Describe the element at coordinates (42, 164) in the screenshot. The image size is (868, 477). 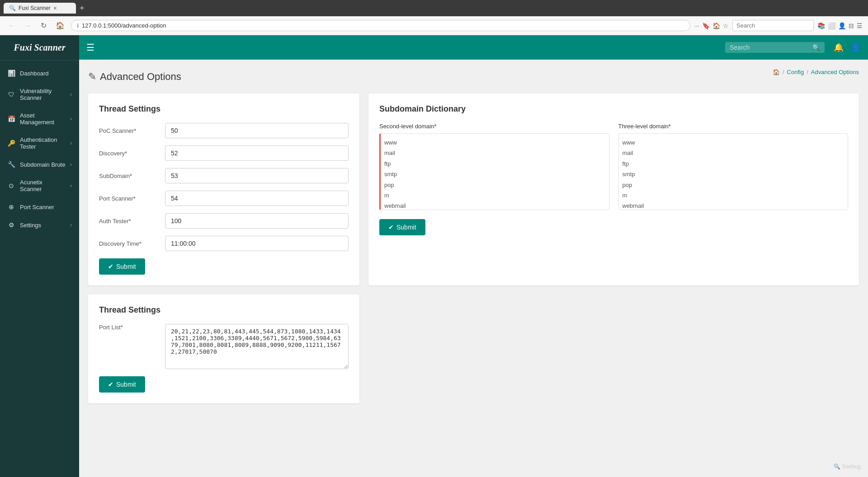
I see `sidebar-label-subdomain-brute: Subdomain Brute` at that location.